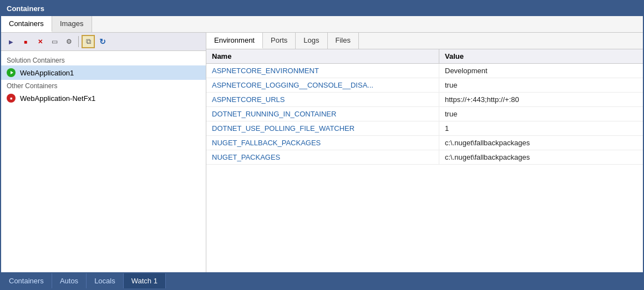 The width and height of the screenshot is (644, 290). Describe the element at coordinates (26, 42) in the screenshot. I see `stop-button` at that location.